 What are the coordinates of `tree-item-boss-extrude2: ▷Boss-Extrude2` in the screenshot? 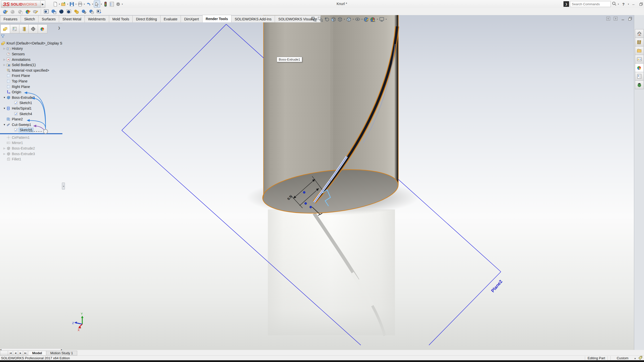 It's located at (31, 148).